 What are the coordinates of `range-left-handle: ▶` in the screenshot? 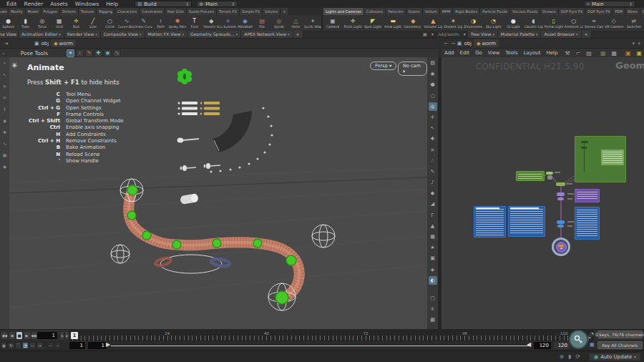 It's located at (108, 345).